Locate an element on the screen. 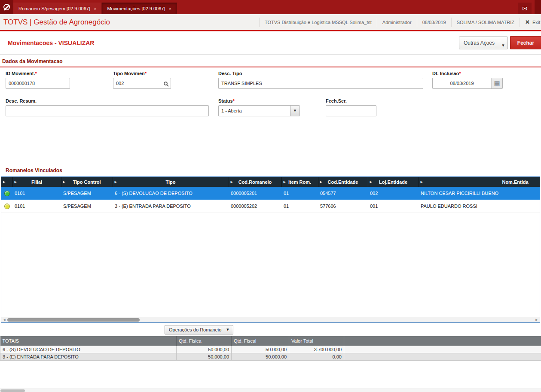 This screenshot has width=541, height=392. totals-row: 3 - (E) ENTRADA PARA DEPOSITO50.000,0050… is located at coordinates (271, 356).